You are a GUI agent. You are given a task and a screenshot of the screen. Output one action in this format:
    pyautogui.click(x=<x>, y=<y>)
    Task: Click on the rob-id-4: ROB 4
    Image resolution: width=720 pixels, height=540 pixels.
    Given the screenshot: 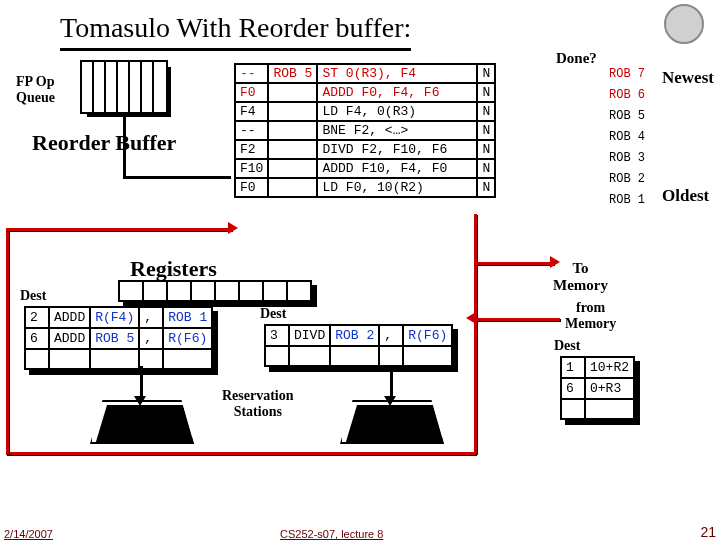 What is the action you would take?
    pyautogui.click(x=627, y=137)
    